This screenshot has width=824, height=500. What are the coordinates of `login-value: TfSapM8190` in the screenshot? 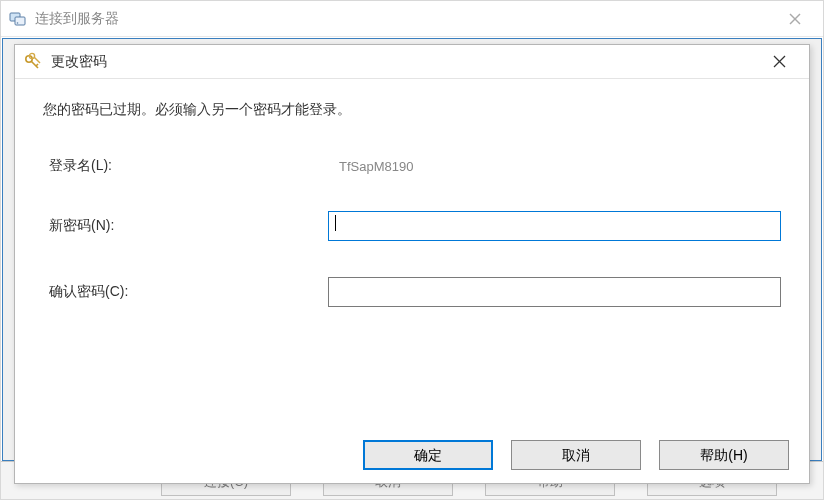 It's located at (373, 166).